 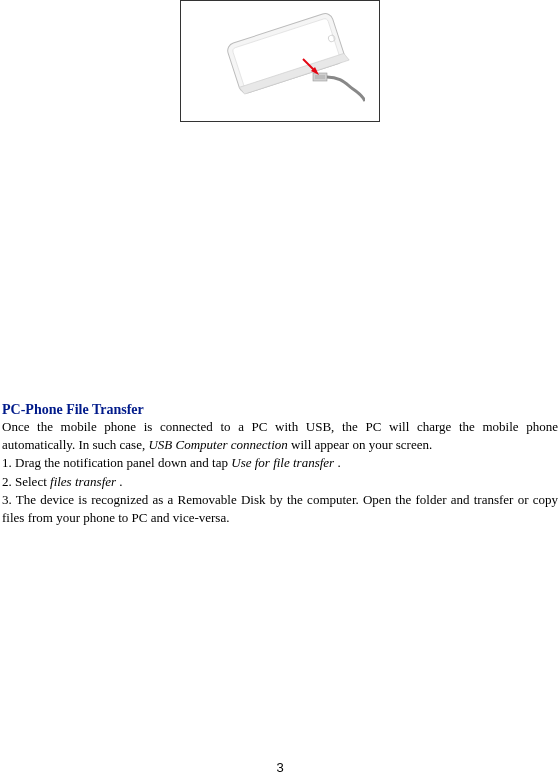 I want to click on illustration-frame, so click(x=280, y=61).